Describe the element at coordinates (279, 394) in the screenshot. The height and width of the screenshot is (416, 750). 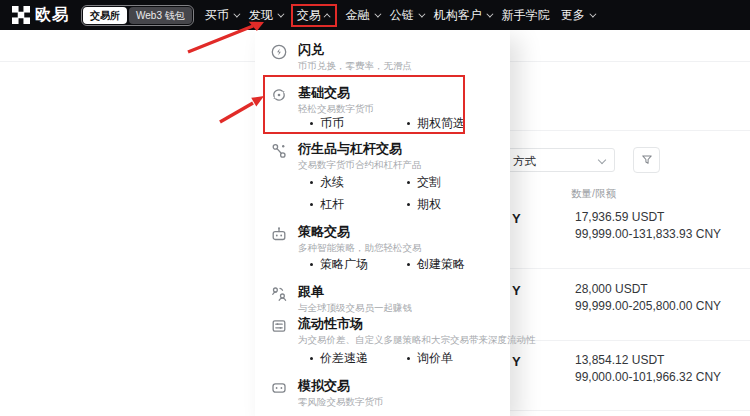
I see `demo-trade-icon` at that location.